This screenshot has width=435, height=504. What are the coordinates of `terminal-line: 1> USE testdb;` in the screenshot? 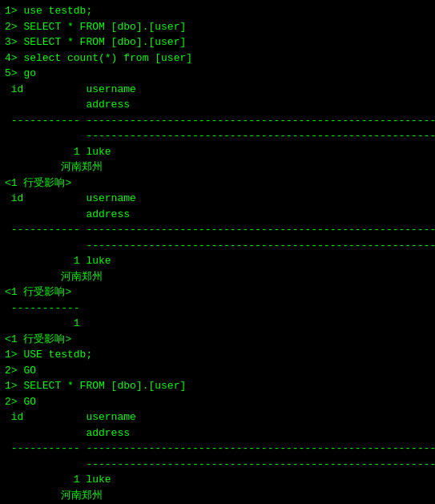 It's located at (218, 355).